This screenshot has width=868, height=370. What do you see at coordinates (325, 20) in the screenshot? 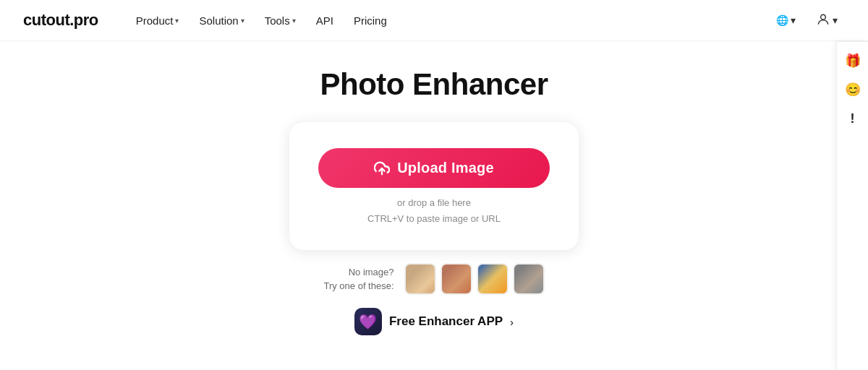
I see `nav-api-label: API` at bounding box center [325, 20].